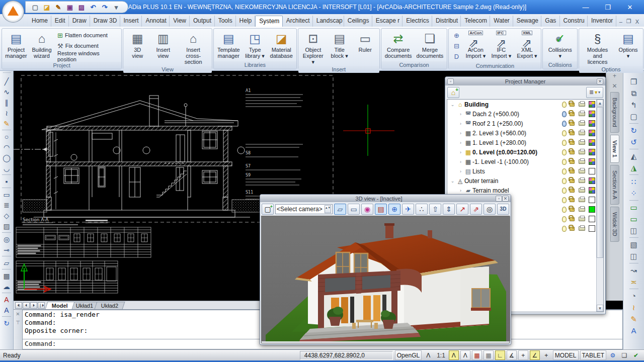 The width and height of the screenshot is (644, 362). Describe the element at coordinates (624, 355) in the screenshot. I see `cascade-windows-icon: ❏` at that location.